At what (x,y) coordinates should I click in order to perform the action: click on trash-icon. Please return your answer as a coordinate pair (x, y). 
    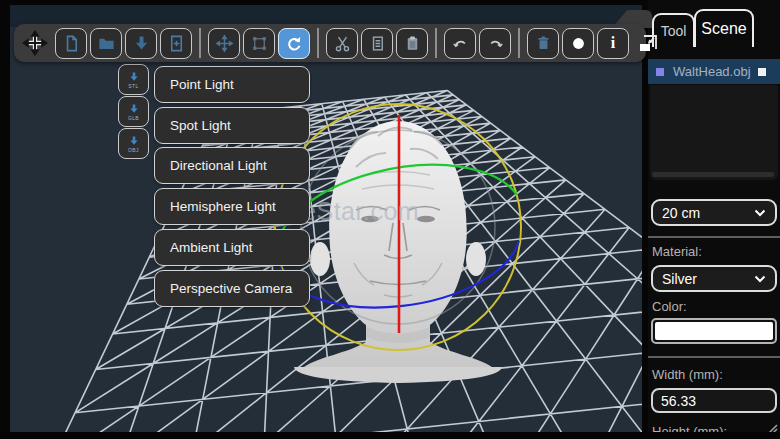
    Looking at the image, I should click on (544, 44).